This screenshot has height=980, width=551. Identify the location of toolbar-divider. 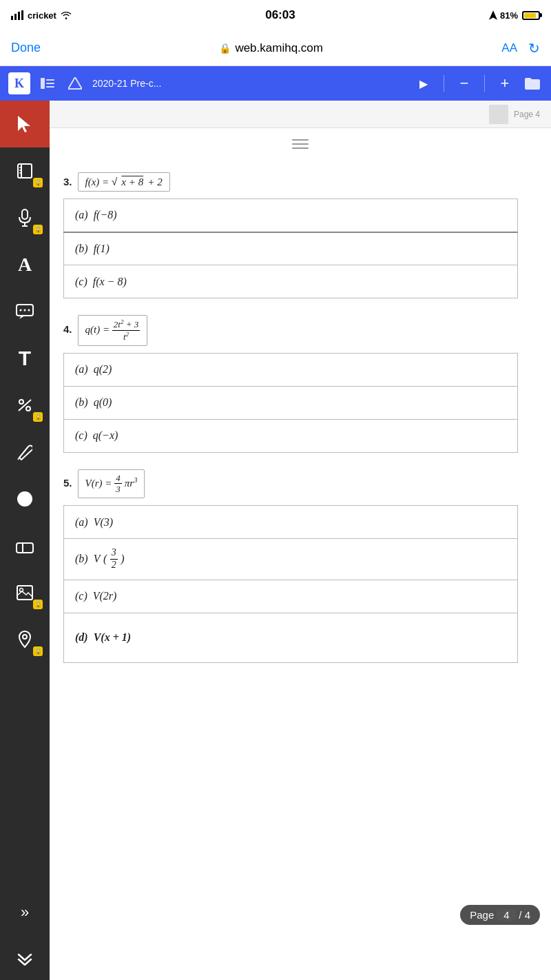
(444, 83).